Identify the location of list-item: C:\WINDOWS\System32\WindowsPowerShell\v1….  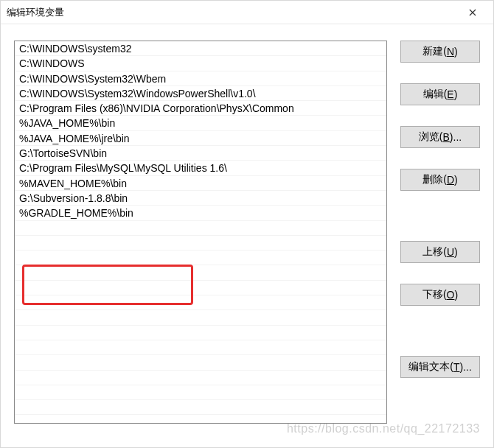
(201, 94).